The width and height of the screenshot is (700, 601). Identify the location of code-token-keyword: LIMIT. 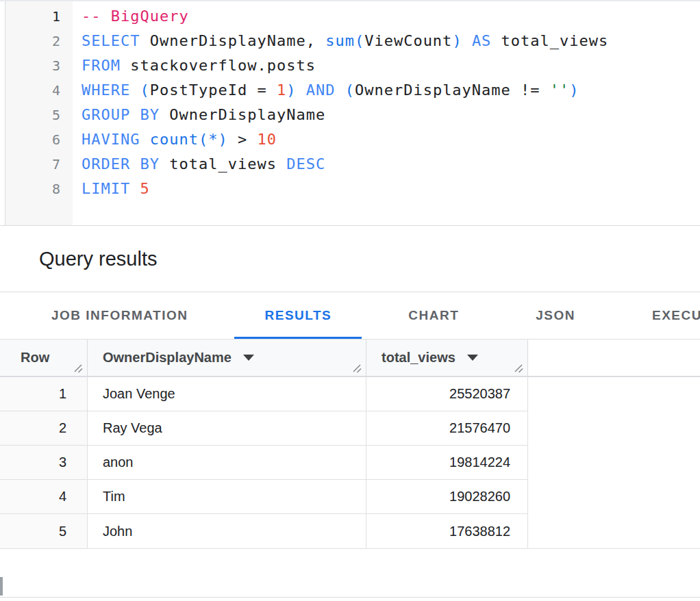
(105, 189).